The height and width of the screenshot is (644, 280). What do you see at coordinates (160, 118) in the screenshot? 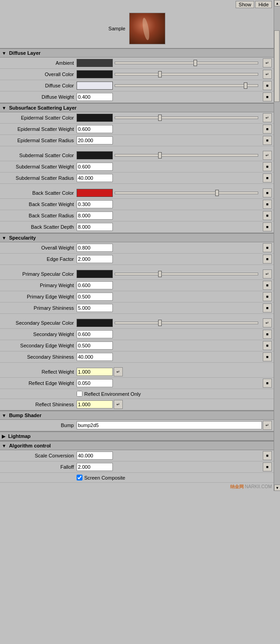
I see `epidermal-thumb` at bounding box center [160, 118].